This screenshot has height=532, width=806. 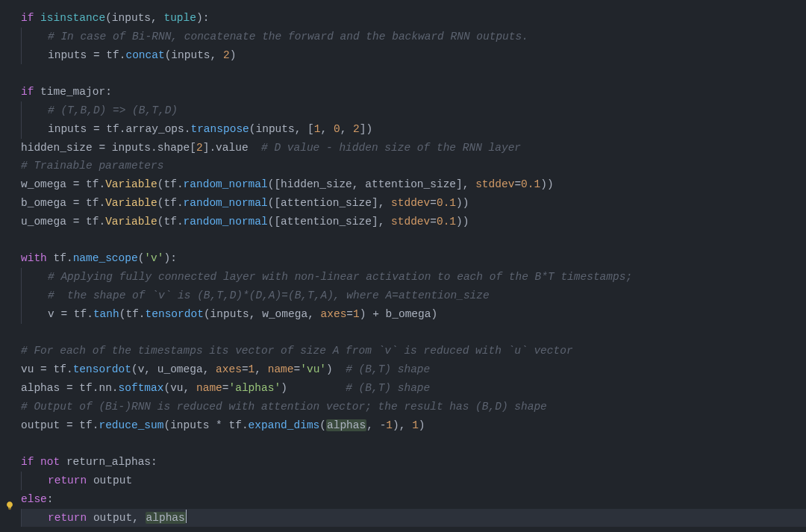 I want to click on code-token: (v, so click(x=137, y=369).